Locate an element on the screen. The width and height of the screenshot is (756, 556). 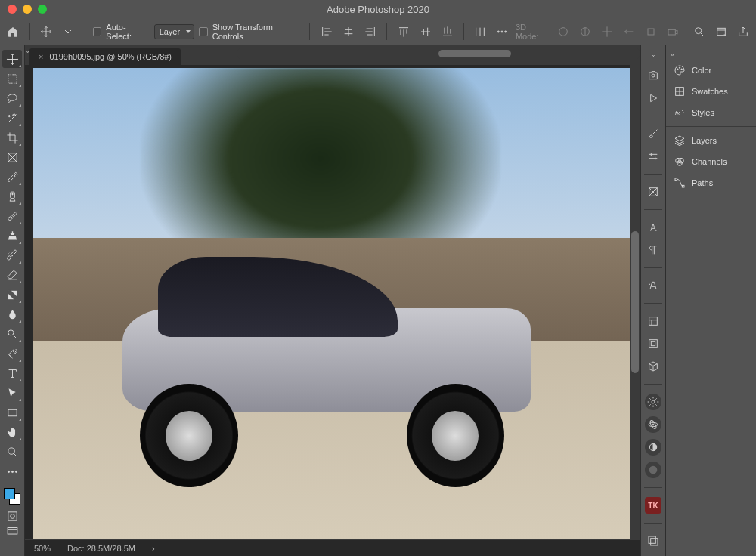
move-tool-icon is located at coordinates (47, 32).